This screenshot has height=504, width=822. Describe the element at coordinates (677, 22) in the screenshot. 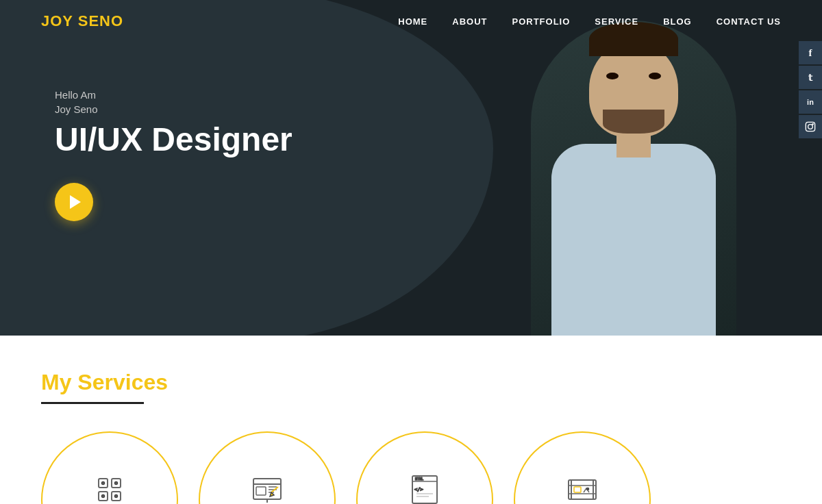

I see `nav-blog: BLOG` at that location.